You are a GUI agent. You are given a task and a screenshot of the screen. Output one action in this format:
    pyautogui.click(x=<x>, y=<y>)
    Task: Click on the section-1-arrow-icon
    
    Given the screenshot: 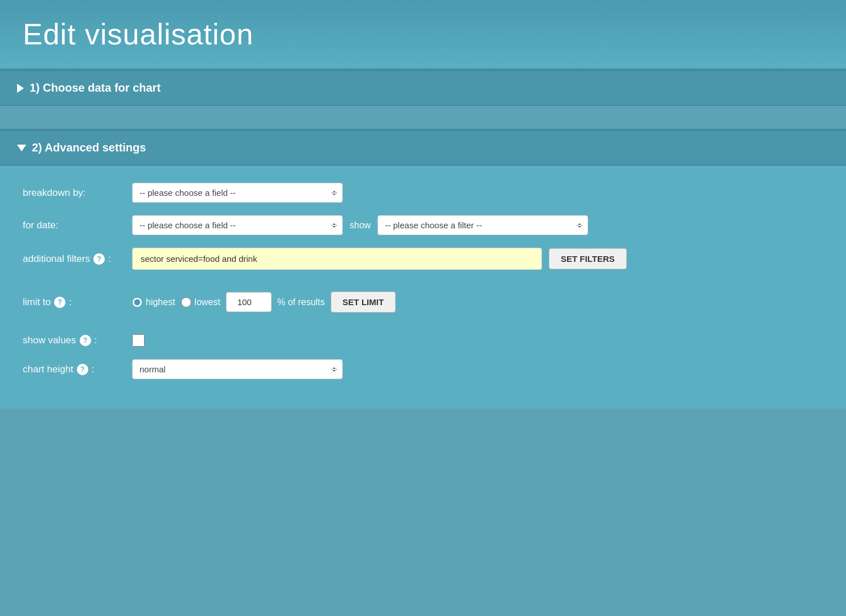 What is the action you would take?
    pyautogui.click(x=20, y=88)
    